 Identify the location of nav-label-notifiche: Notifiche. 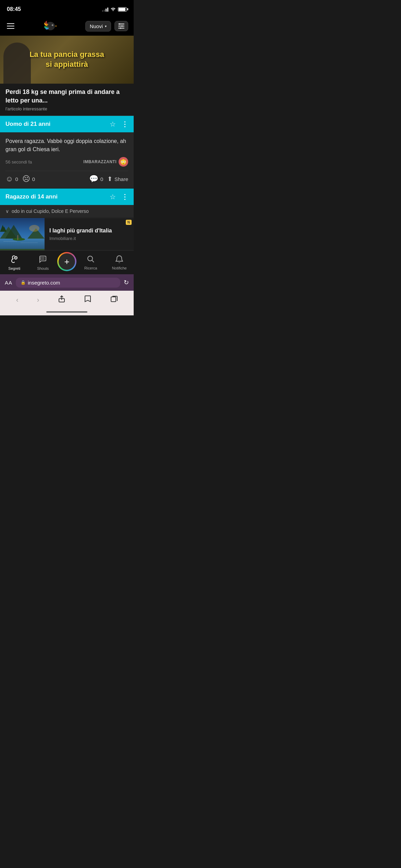
(119, 268).